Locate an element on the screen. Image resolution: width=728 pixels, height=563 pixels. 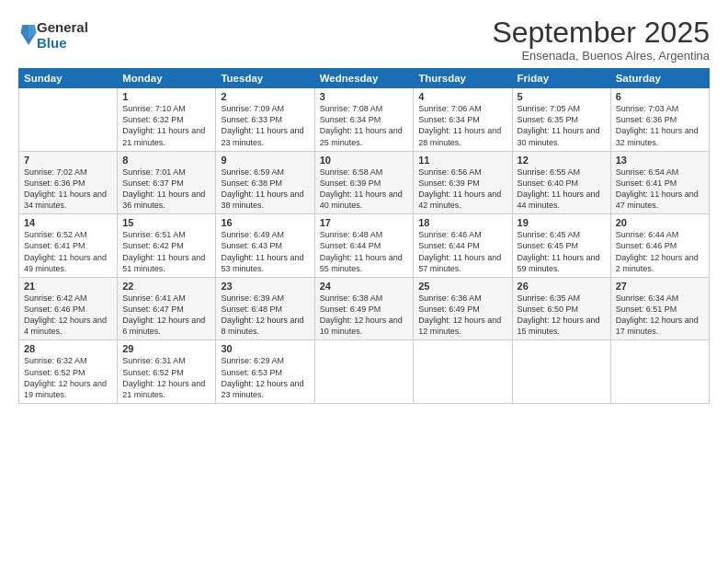
day-number: 20 is located at coordinates (660, 223).